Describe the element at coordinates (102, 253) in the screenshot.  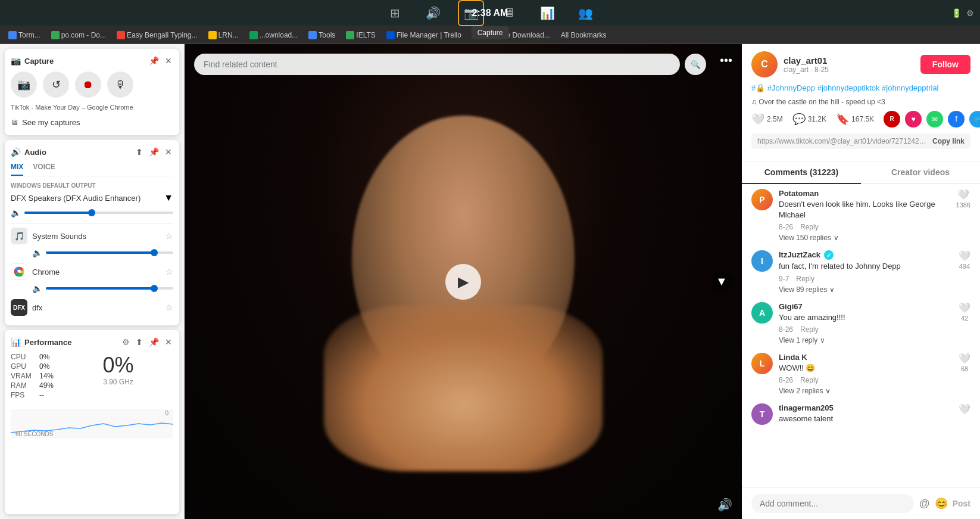
I see `system-sounds-volume-row: 🔈` at that location.